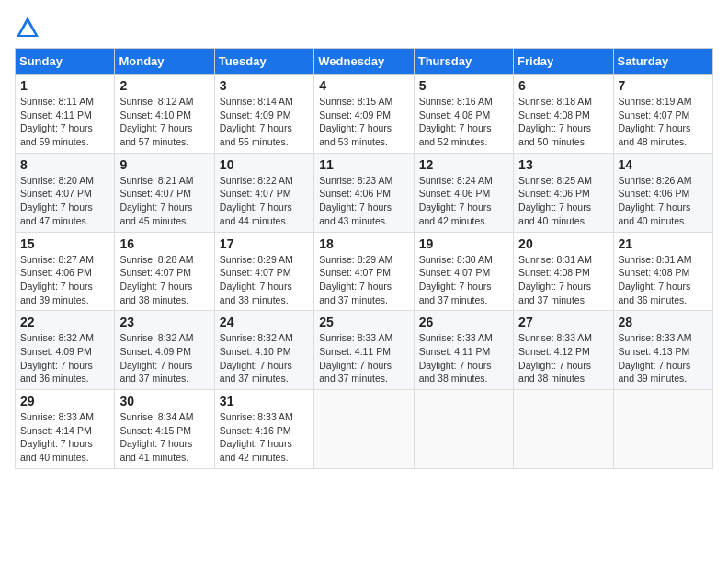 The width and height of the screenshot is (728, 563). I want to click on day-cell-15: 15 Sunrise: 8:27 AM Sunset: 4:06 PM Dayl…, so click(65, 271).